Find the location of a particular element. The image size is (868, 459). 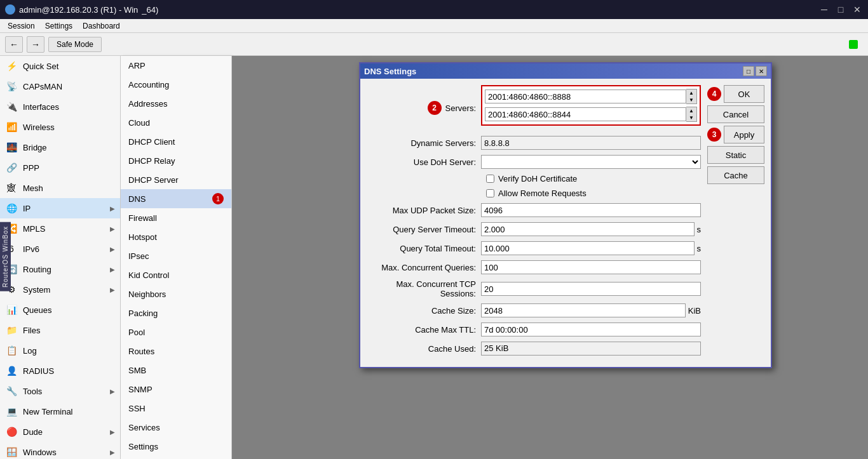

cache-button: Cache is located at coordinates (736, 175).